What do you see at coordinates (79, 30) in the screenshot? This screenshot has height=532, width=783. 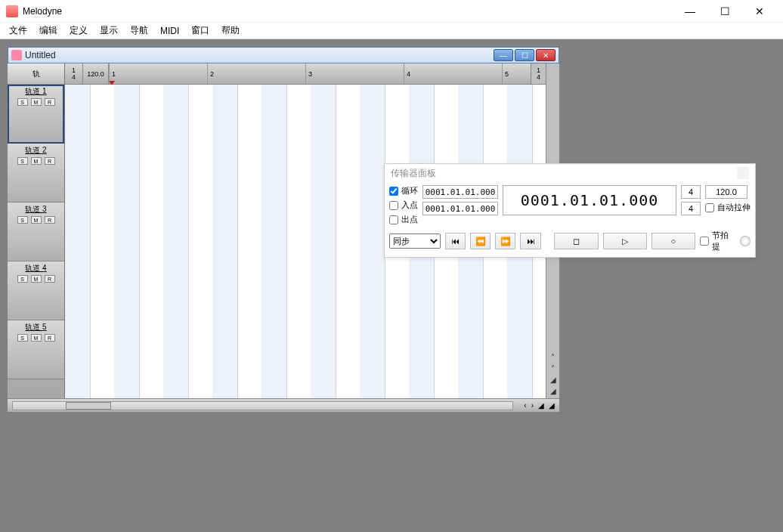 I see `menu-define: 定义` at bounding box center [79, 30].